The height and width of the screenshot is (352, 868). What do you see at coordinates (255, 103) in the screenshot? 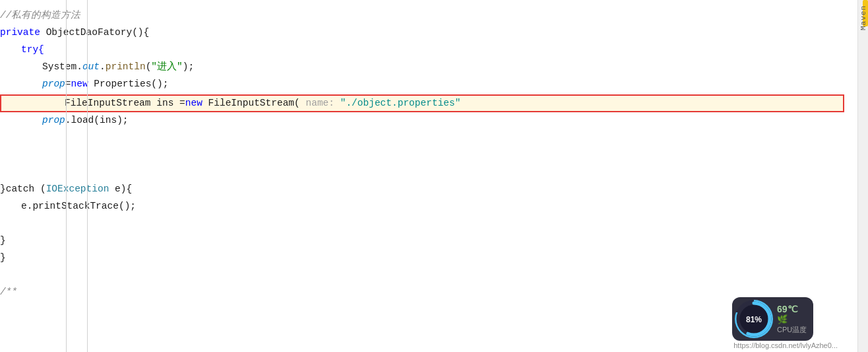
I see `code-token: FileInputStream(` at bounding box center [255, 103].